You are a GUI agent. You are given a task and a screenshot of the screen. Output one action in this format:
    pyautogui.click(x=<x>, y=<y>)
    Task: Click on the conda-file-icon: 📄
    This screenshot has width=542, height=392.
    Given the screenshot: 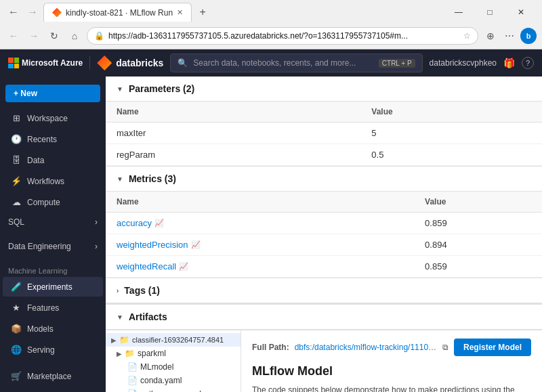 What is the action you would take?
    pyautogui.click(x=133, y=380)
    